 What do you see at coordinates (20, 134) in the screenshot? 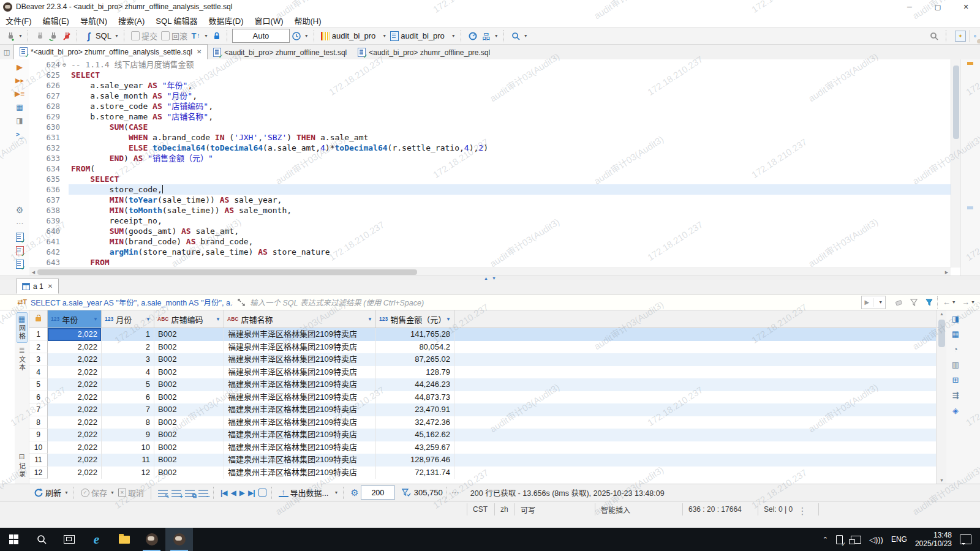
I see `console-icon: >_` at bounding box center [20, 134].